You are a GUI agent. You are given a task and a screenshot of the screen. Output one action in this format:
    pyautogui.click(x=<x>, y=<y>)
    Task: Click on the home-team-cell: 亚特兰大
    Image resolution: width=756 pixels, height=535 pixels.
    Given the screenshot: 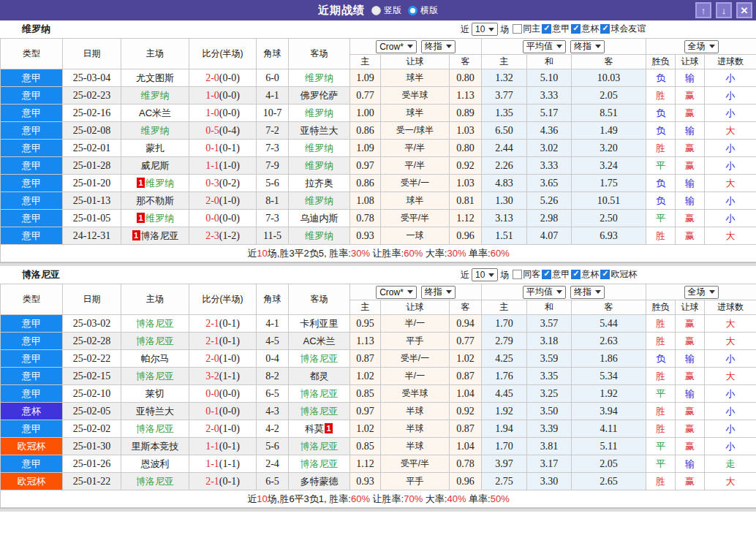 What is the action you would take?
    pyautogui.click(x=155, y=411)
    